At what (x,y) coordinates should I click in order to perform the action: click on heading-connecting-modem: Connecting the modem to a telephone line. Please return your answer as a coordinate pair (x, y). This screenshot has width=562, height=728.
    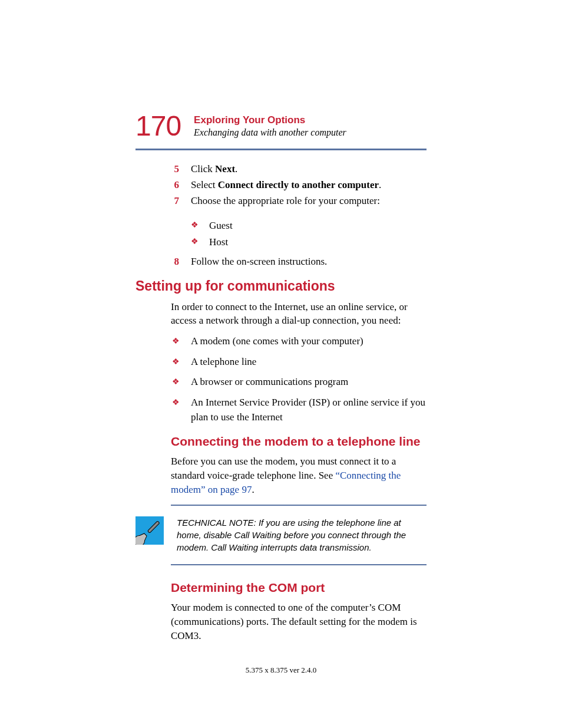
    Looking at the image, I should click on (299, 442).